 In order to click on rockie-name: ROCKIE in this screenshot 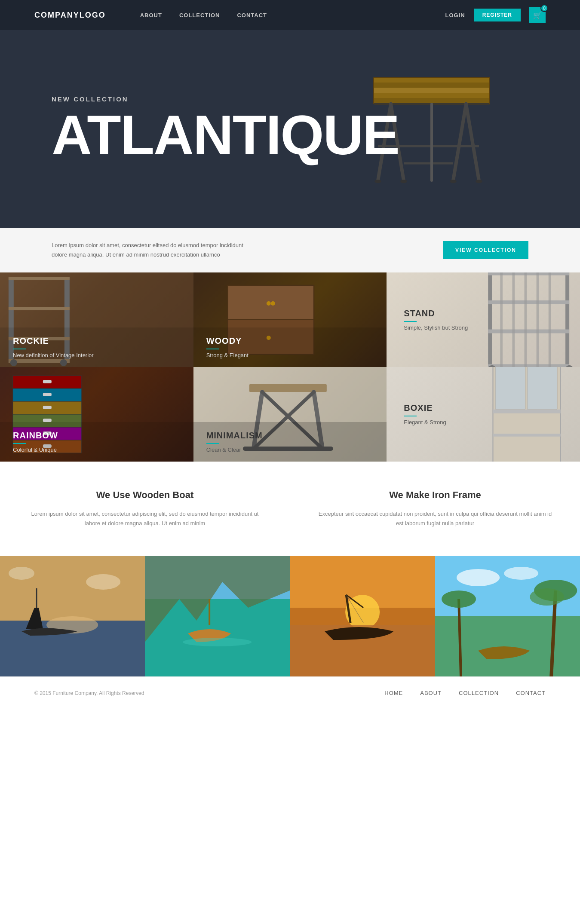, I will do `click(97, 341)`.